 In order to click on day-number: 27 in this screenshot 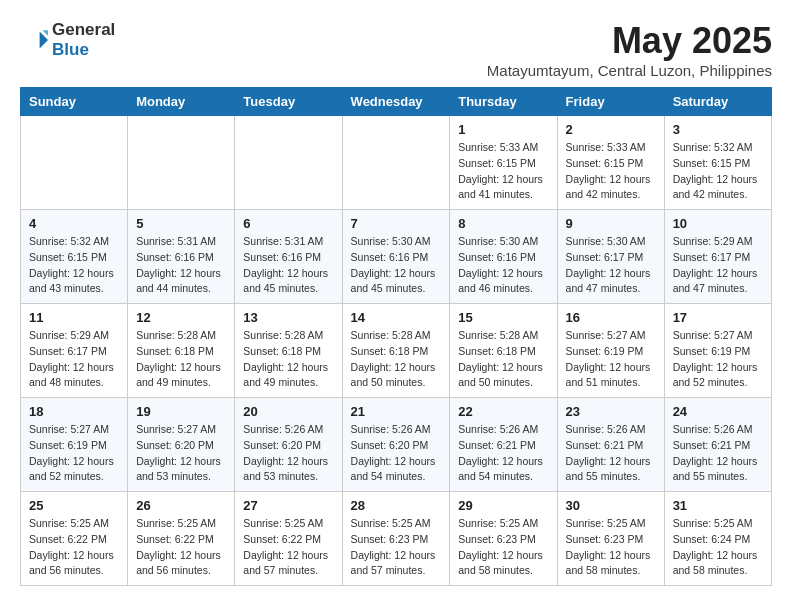, I will do `click(288, 506)`.